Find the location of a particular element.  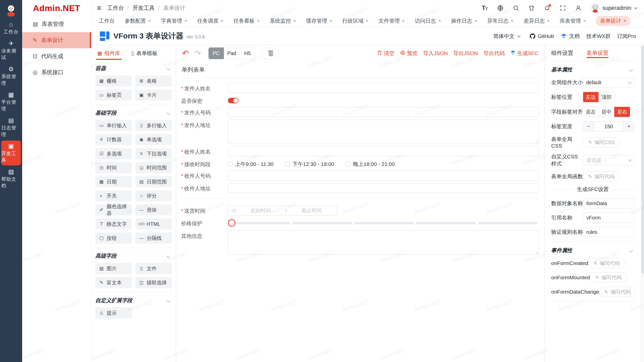

page-tab-字典管理: 字典管理× is located at coordinates (174, 21).